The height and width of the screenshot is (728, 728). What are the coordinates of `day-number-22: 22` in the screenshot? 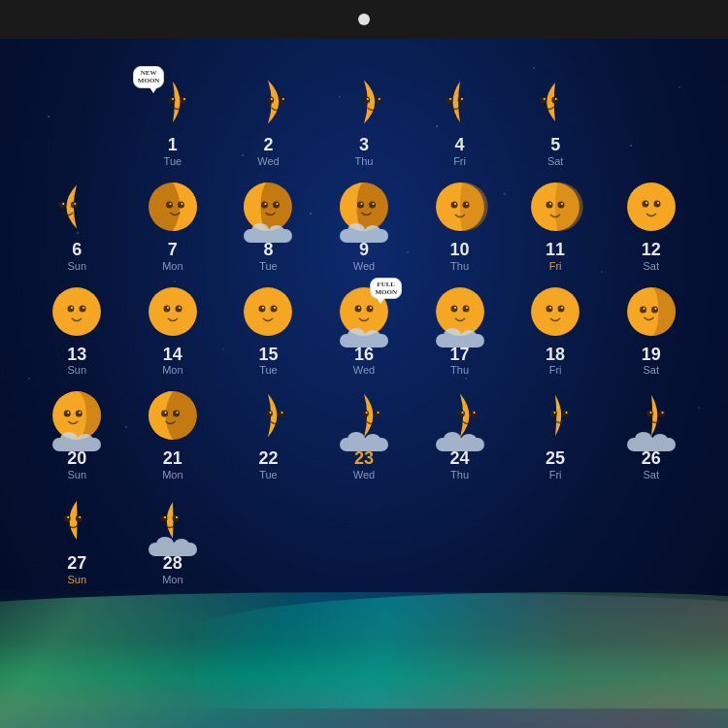 It's located at (268, 459).